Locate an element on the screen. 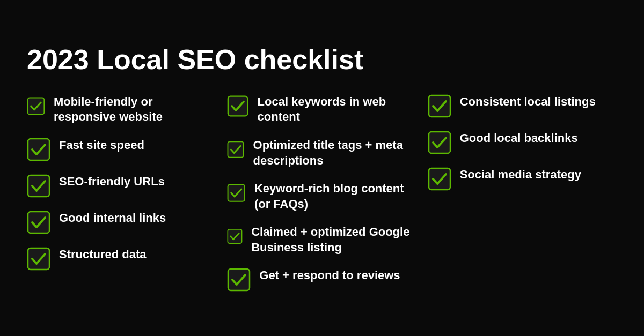 This screenshot has width=644, height=336. item-text-item-reviews: Get + respond to reviews is located at coordinates (330, 275).